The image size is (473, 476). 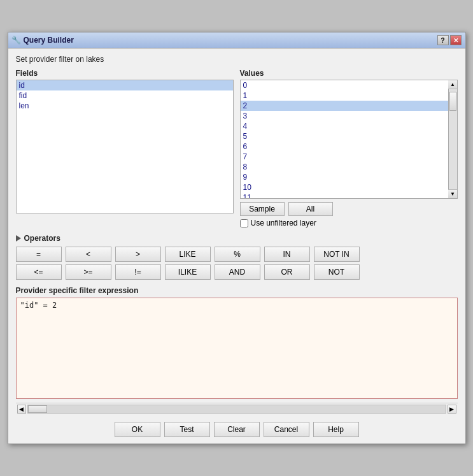 What do you see at coordinates (188, 254) in the screenshot?
I see `op-like: LIKE` at bounding box center [188, 254].